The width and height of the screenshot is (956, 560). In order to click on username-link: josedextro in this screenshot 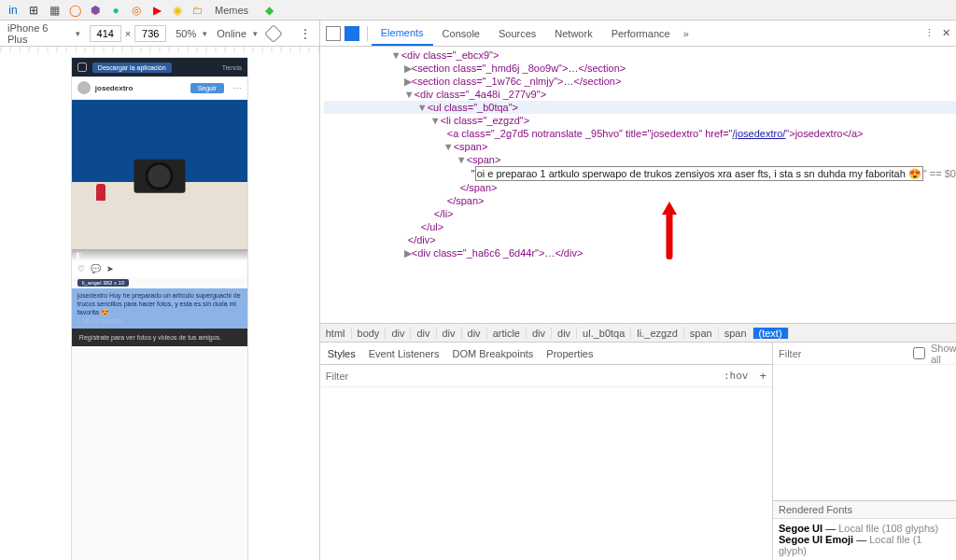, I will do `click(114, 88)`.